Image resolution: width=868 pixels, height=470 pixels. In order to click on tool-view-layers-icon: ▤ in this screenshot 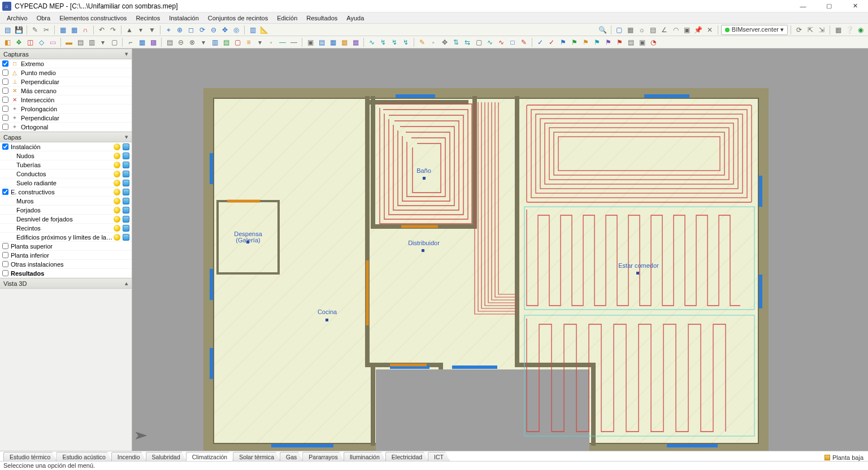, I will do `click(653, 30)`.